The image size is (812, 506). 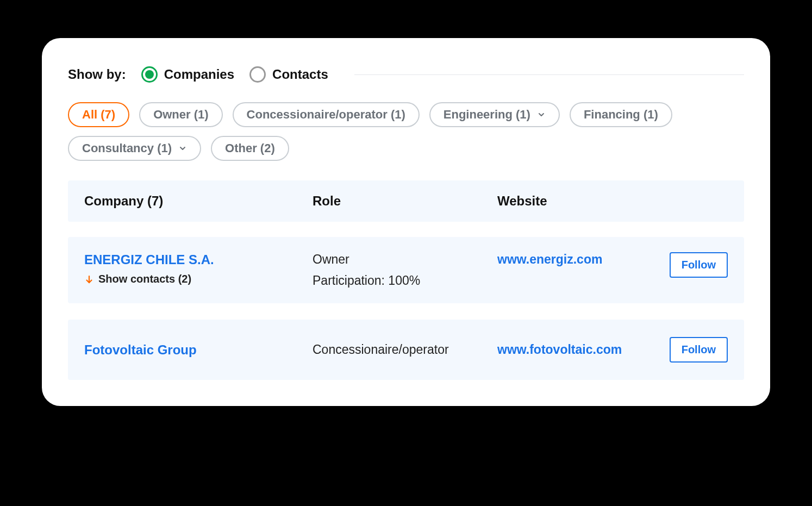 I want to click on cell-company: ENERGIZ CHILE S.A. Show contacts (2), so click(x=198, y=270).